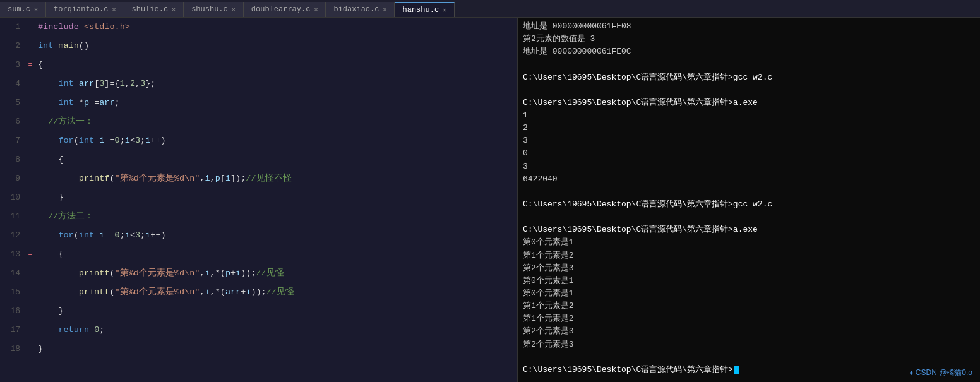 This screenshot has height=382, width=980. I want to click on watermark: ♦ CSDN @橘猫0.o, so click(941, 373).